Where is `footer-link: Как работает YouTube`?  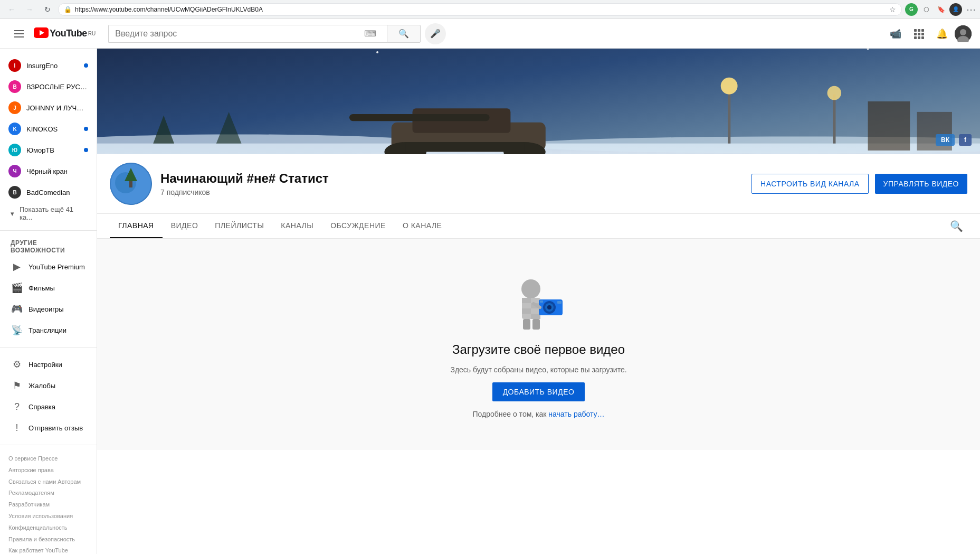
footer-link: Как работает YouTube is located at coordinates (38, 550).